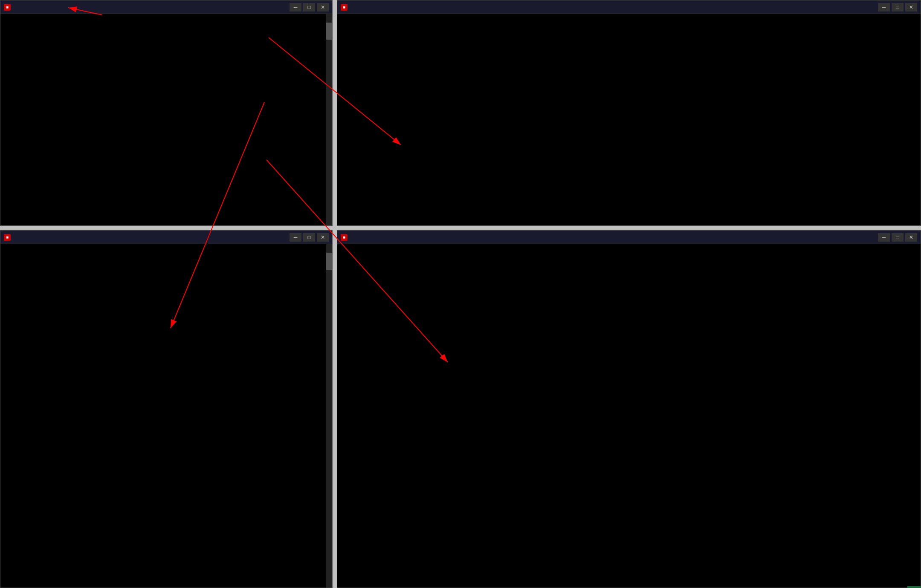  I want to click on window-controls-6380: ─ □ ✕, so click(898, 7).